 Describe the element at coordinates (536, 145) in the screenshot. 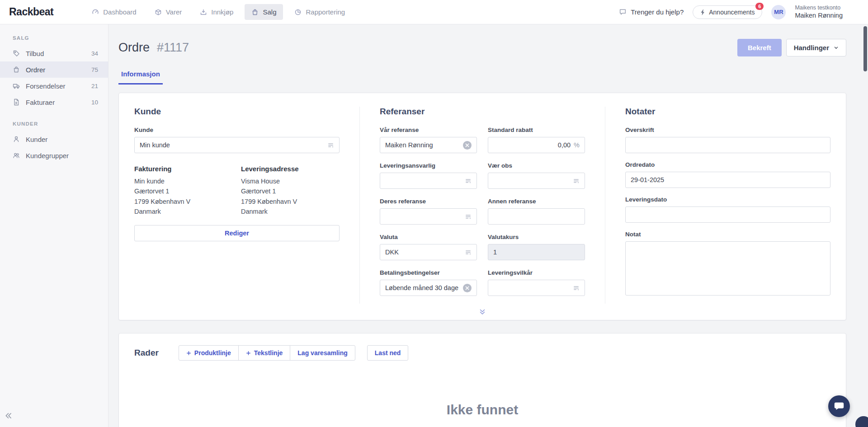

I see `discount-input: 0,00 %` at that location.